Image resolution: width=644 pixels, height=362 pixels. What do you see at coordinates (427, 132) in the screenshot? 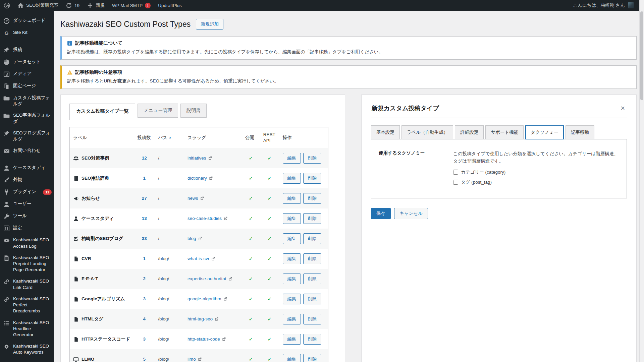
I see `panel-tab-1: ラベル（自動生成）` at bounding box center [427, 132].